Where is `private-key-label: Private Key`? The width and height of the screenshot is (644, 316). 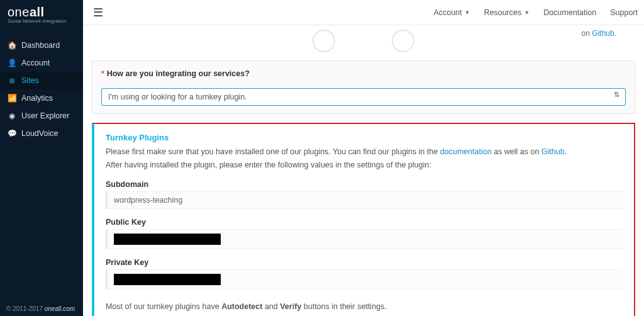
private-key-label: Private Key is located at coordinates (364, 262).